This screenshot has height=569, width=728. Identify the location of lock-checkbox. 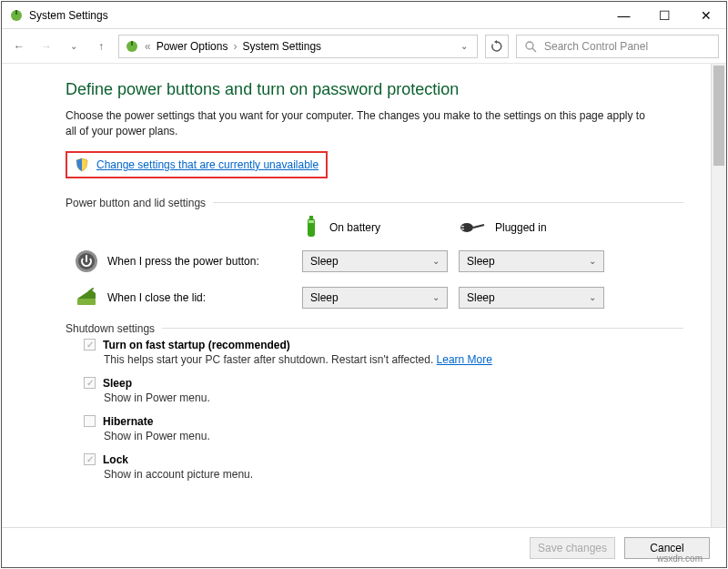
(89, 459).